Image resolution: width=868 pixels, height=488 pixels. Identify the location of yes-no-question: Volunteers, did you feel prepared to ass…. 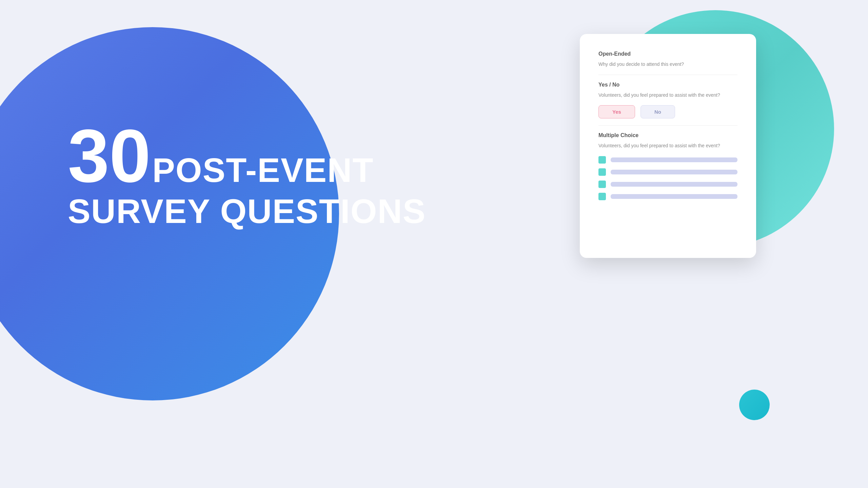
(668, 95).